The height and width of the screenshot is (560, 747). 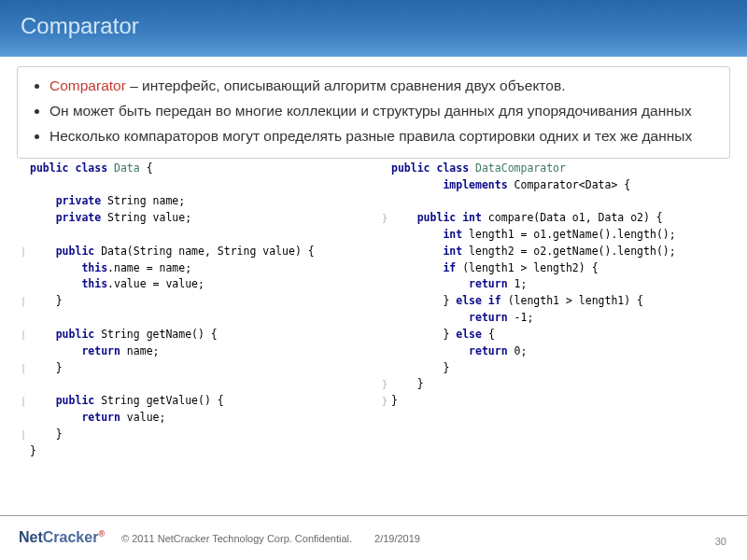 What do you see at coordinates (374, 28) in the screenshot?
I see `slide-header: Comparator` at bounding box center [374, 28].